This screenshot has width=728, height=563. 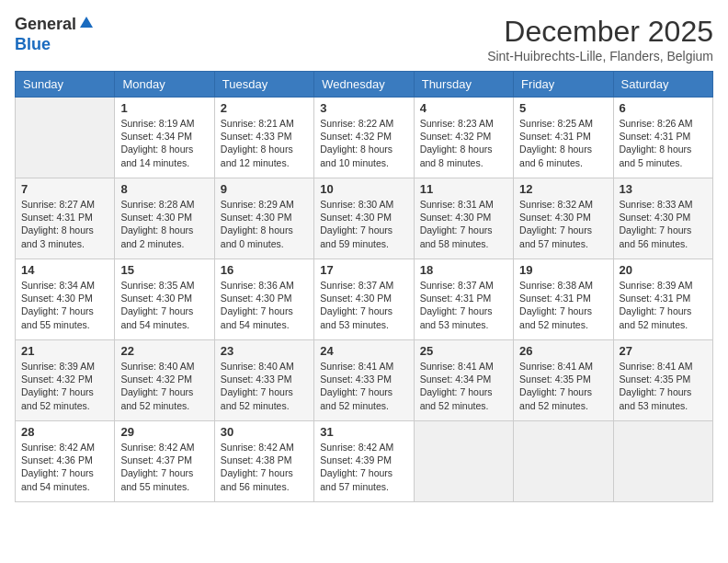 I want to click on cell-date-number: 28, so click(x=64, y=432).